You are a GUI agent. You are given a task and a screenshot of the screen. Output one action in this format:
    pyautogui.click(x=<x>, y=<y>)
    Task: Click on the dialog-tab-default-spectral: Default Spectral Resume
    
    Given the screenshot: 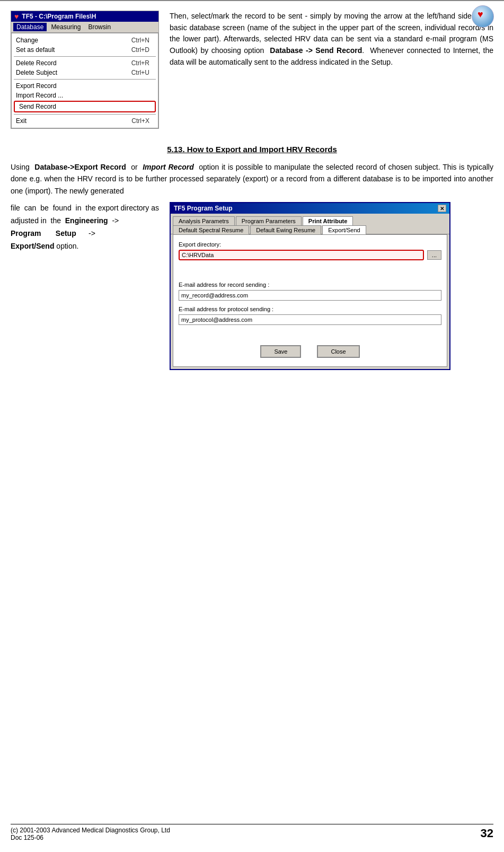 What is the action you would take?
    pyautogui.click(x=211, y=230)
    